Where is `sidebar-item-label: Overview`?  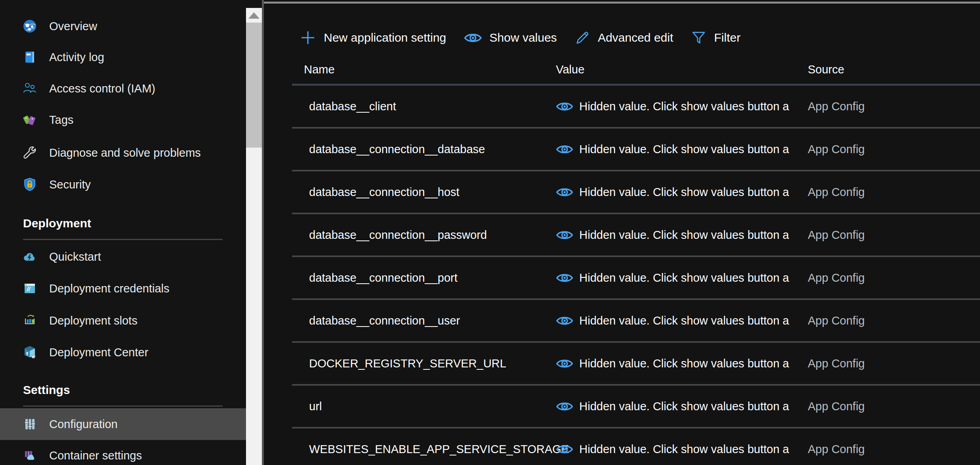
sidebar-item-label: Overview is located at coordinates (73, 26).